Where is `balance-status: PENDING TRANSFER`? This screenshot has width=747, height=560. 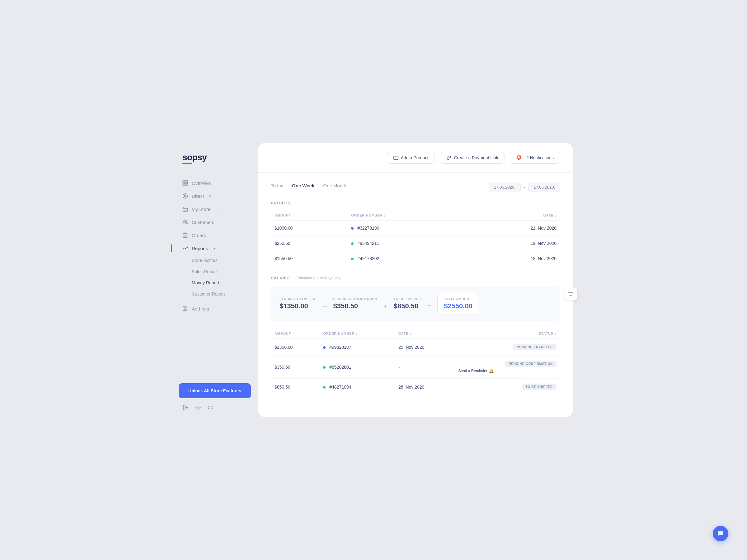 balance-status: PENDING TRANSFER is located at coordinates (507, 347).